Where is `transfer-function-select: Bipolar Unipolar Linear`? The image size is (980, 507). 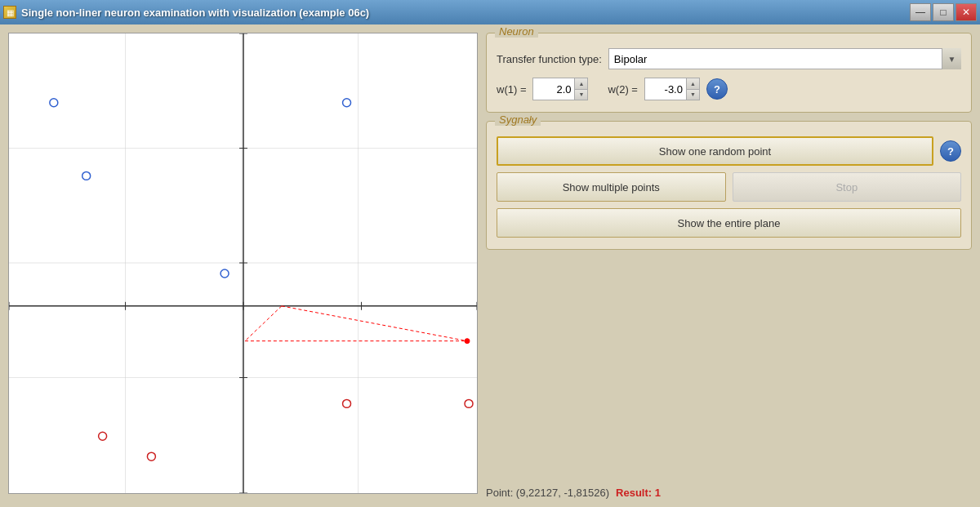
transfer-function-select: Bipolar Unipolar Linear is located at coordinates (785, 59).